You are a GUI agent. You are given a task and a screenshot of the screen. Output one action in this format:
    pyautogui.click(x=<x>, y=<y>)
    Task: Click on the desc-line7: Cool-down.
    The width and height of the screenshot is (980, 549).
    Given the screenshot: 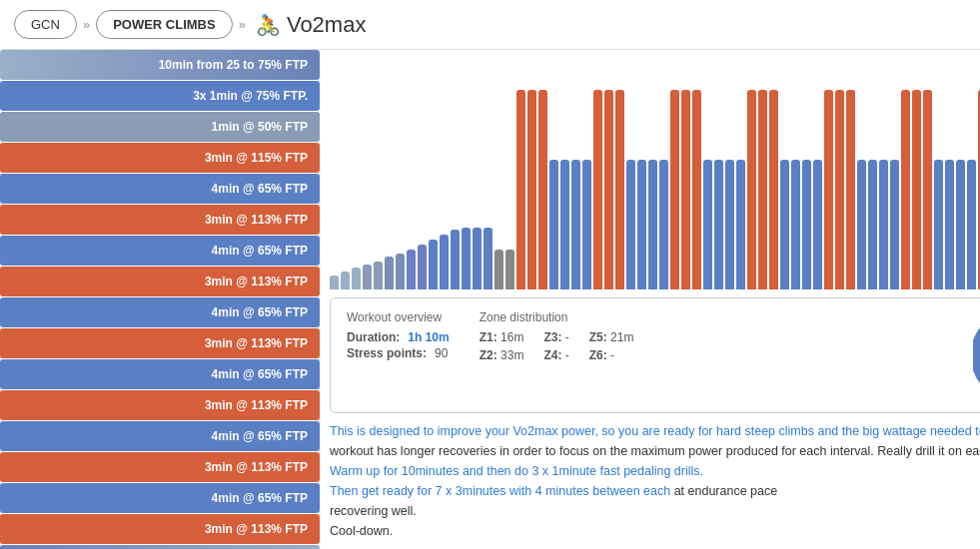 What is the action you would take?
    pyautogui.click(x=362, y=531)
    